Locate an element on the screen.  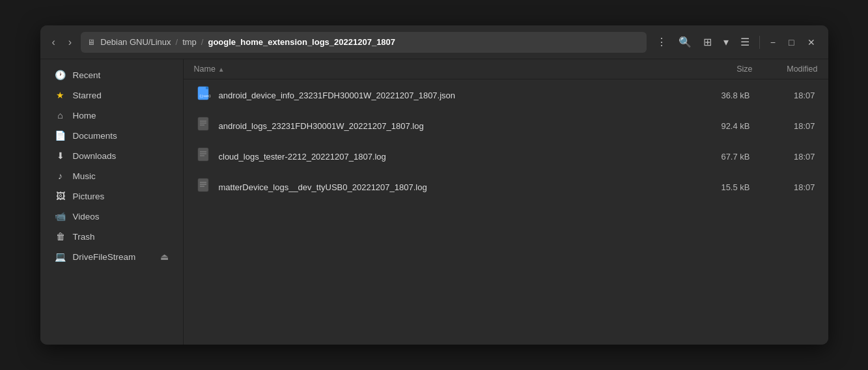
toolbar-actions: ⋮ 🔍 ⊞ ▾ ☰ − □ ✕ is located at coordinates (736, 42).